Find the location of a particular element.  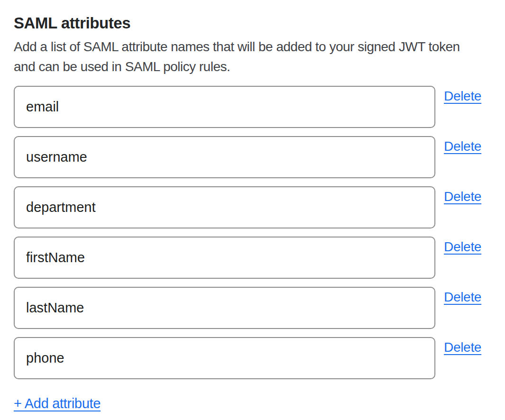

page-title: SAML attributes is located at coordinates (249, 23).